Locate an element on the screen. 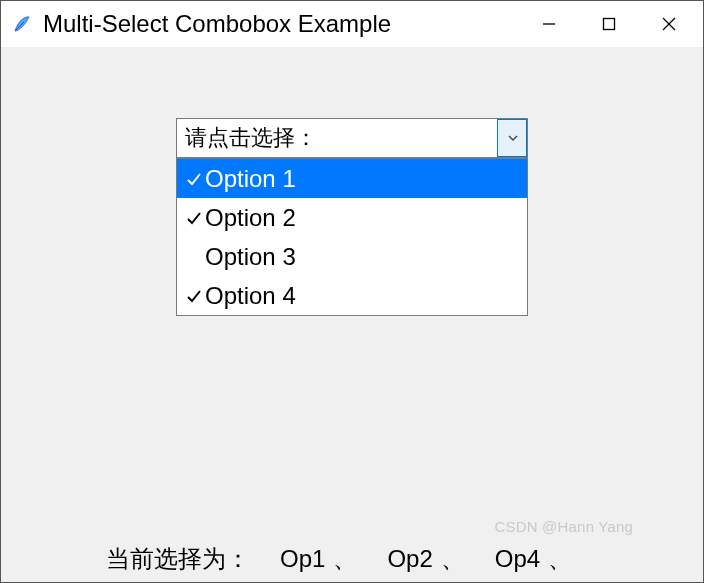 Image resolution: width=704 pixels, height=583 pixels. app-feather-icon is located at coordinates (22, 24).